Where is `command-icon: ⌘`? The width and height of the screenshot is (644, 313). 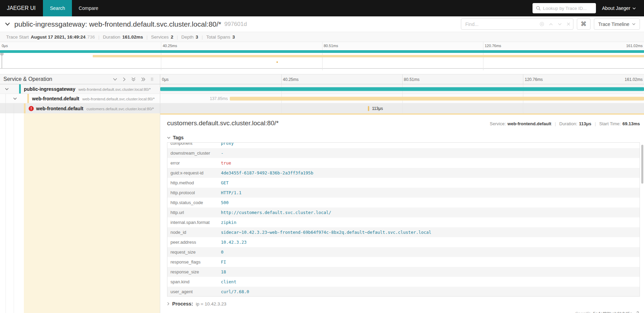 command-icon: ⌘ is located at coordinates (584, 24).